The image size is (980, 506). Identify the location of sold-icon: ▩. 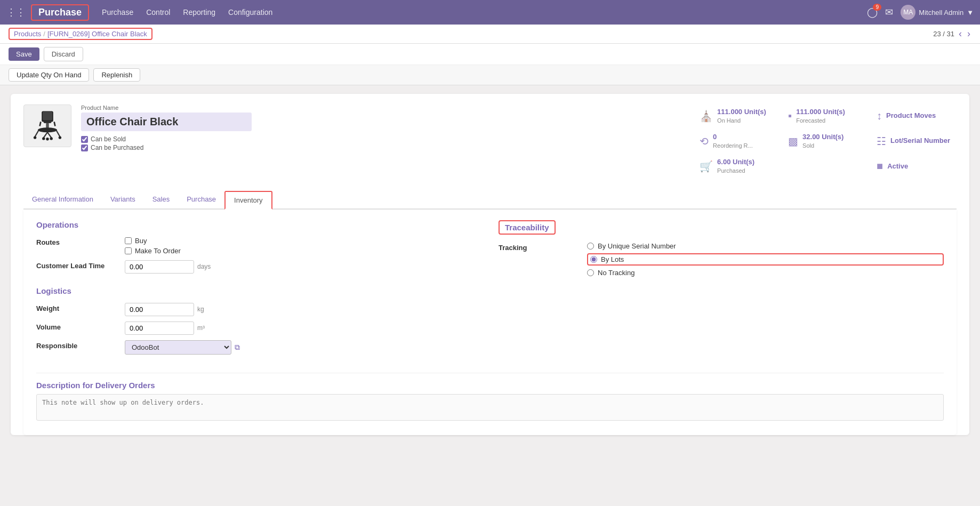
(793, 141).